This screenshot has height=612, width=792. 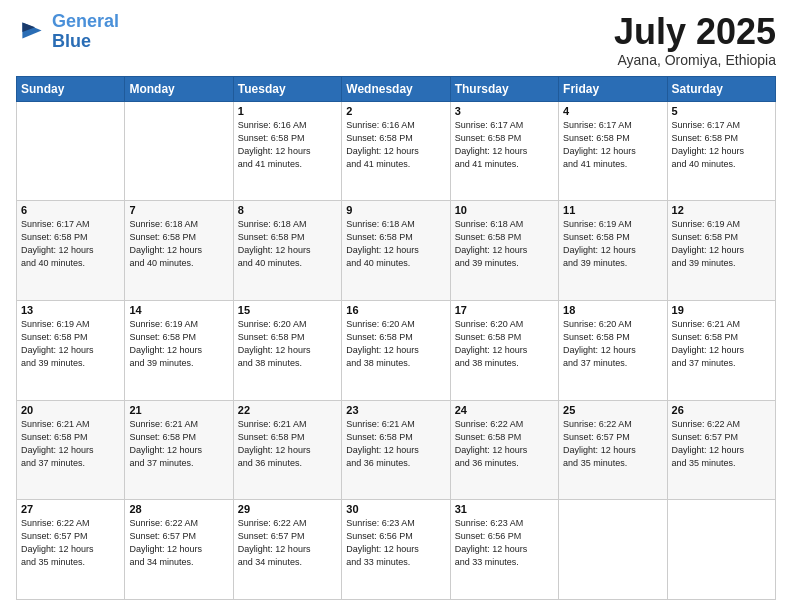 What do you see at coordinates (71, 88) in the screenshot?
I see `weekday-header-sunday: Sunday` at bounding box center [71, 88].